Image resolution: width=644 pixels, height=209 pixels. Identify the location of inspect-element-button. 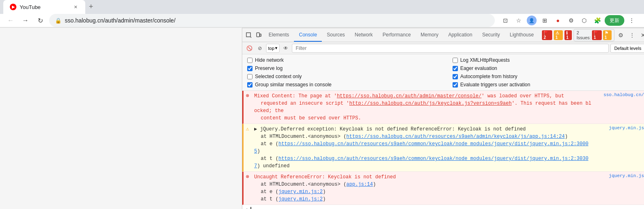
(249, 35).